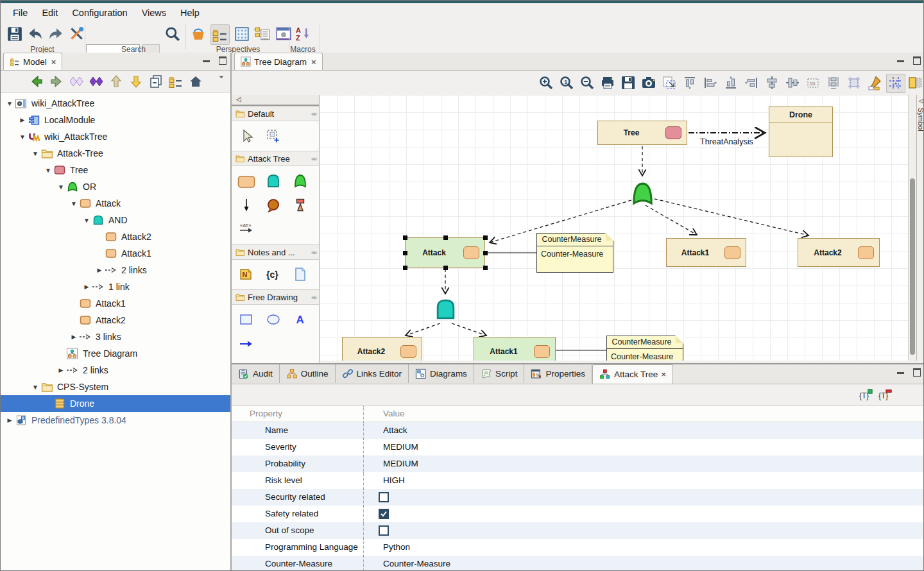 The height and width of the screenshot is (571, 924). What do you see at coordinates (669, 83) in the screenshot?
I see `fit-selection-icon` at bounding box center [669, 83].